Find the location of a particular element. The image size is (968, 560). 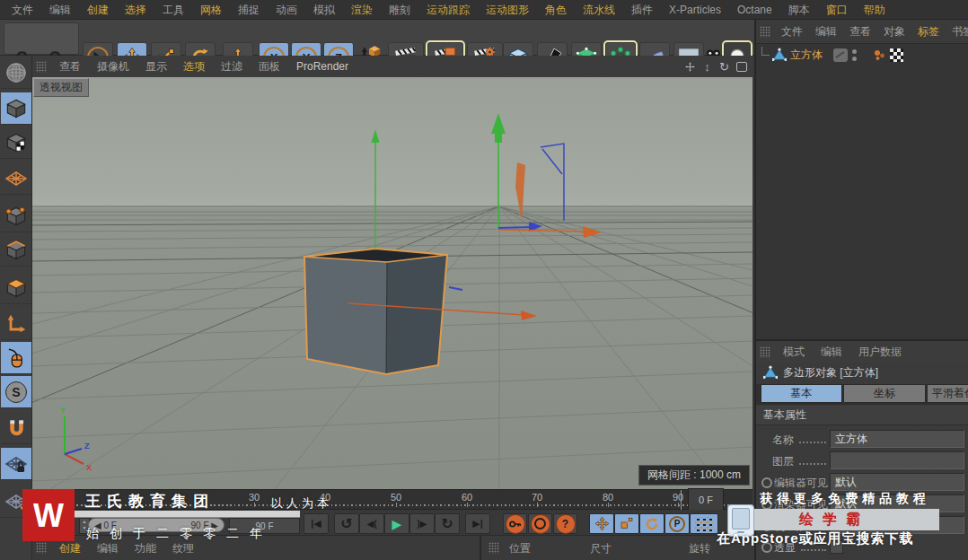

menu-tools: 工具 is located at coordinates (173, 10).